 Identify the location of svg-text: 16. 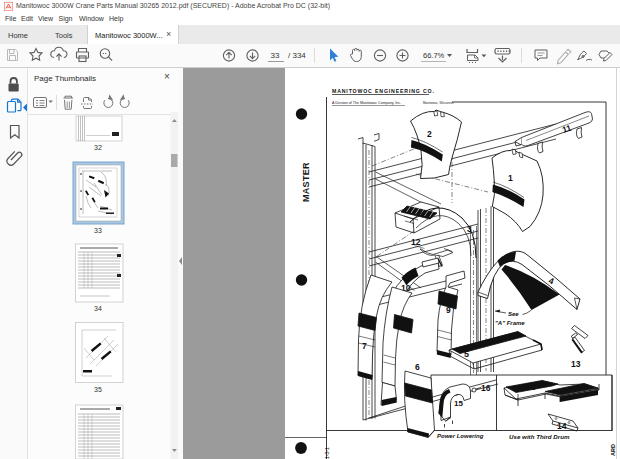
(486, 388).